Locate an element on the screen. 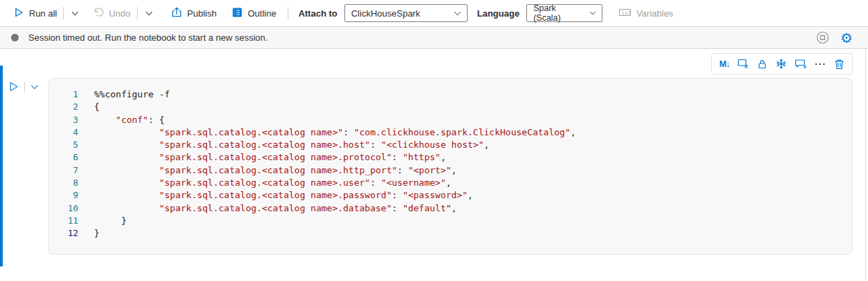 The height and width of the screenshot is (281, 868). code-line: 6 "spark.sql.catalog.<catalog name>.prot… is located at coordinates (451, 157).